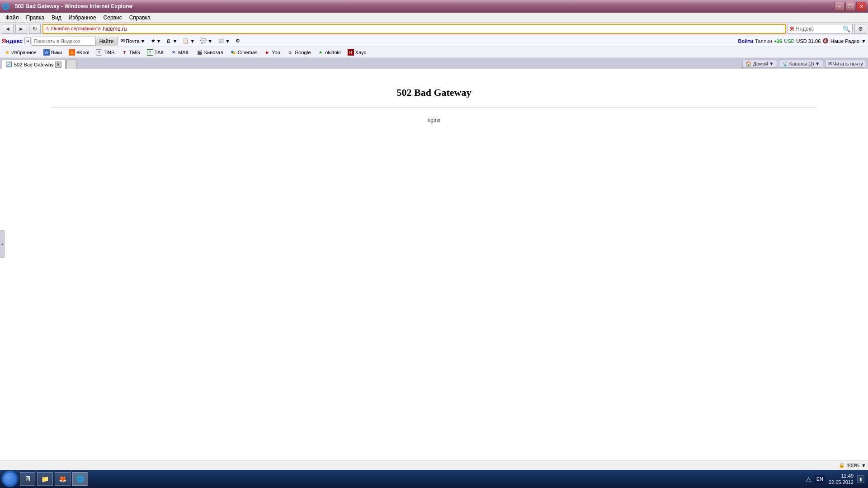  I want to click on mail-bm-icon: ✉, so click(174, 52).